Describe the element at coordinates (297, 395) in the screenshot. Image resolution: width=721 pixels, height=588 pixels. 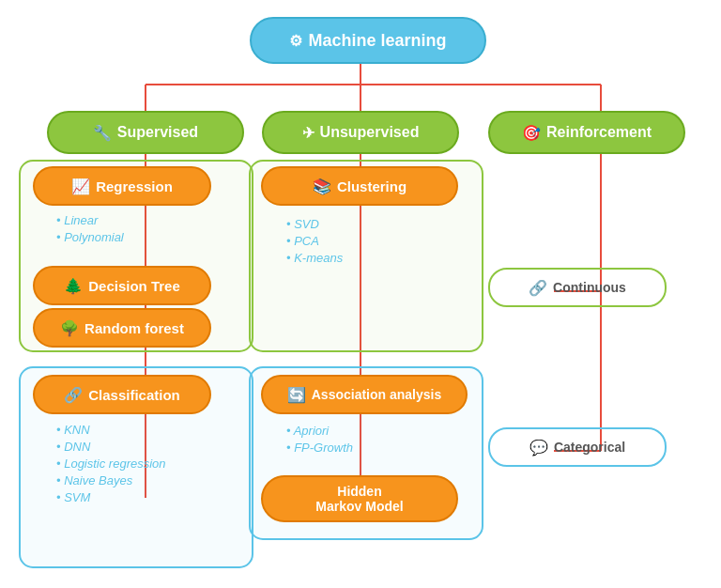
I see `association-icon: 🔄` at that location.